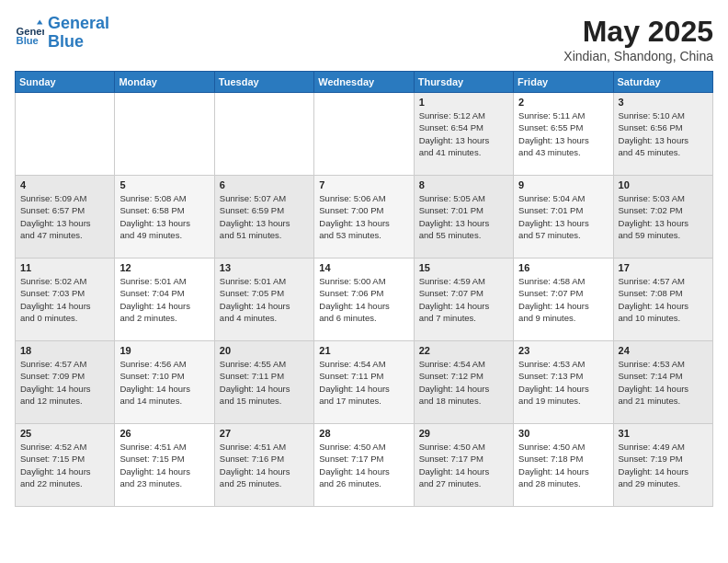  I want to click on calendar-day-23: 23Sunrise: 4:53 AM Sunset: 7:13 PM Dayli…, so click(563, 383).